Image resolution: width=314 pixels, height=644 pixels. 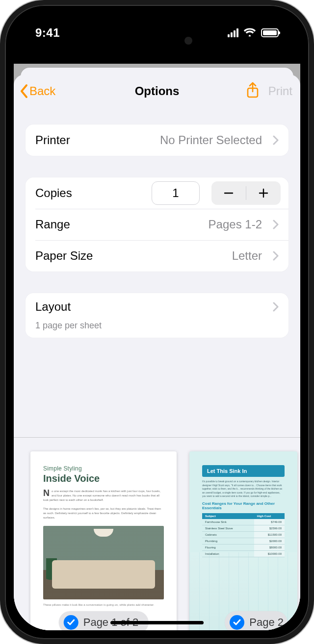 What do you see at coordinates (157, 316) in the screenshot?
I see `layout-group: Layout 1 page per sheet` at bounding box center [157, 316].